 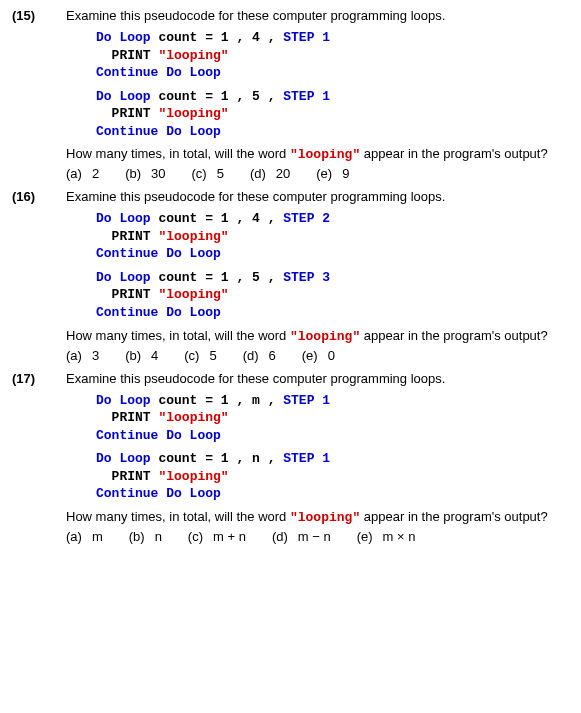 What do you see at coordinates (218, 400) in the screenshot?
I see `code-text: count = 1 , m ,` at bounding box center [218, 400].